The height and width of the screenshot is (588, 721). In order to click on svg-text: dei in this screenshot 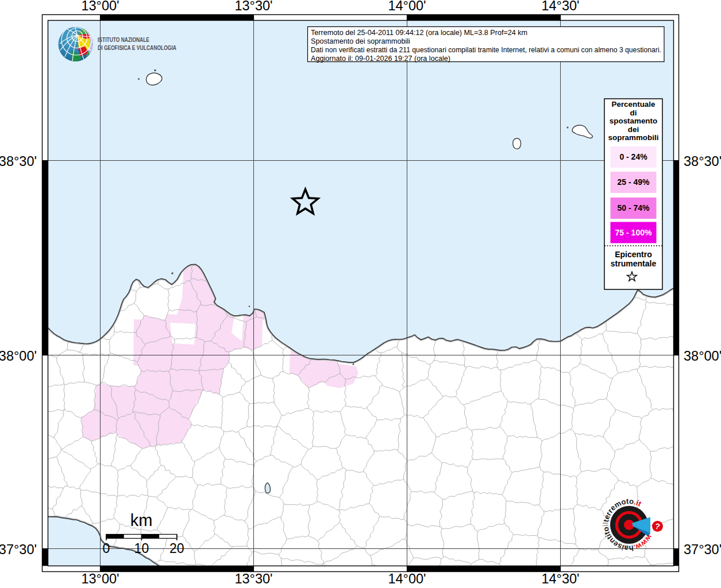, I will do `click(633, 130)`.